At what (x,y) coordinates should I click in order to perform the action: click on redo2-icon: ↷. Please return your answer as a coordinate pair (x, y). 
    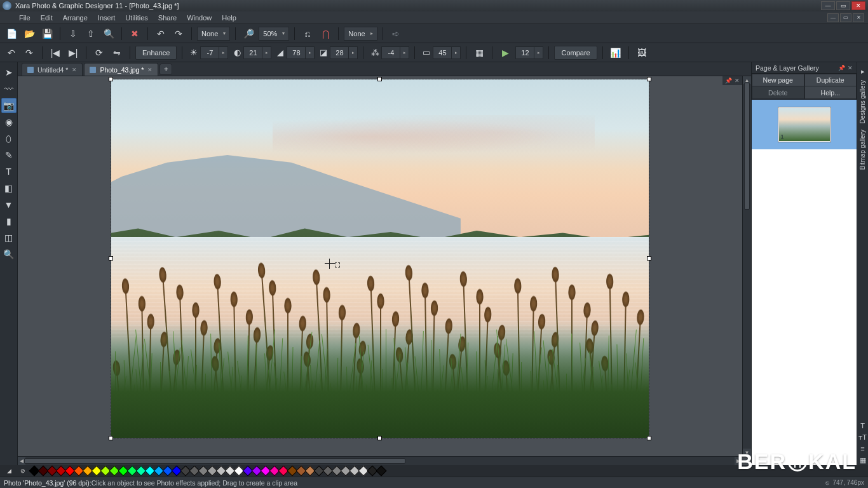
    Looking at the image, I should click on (29, 53).